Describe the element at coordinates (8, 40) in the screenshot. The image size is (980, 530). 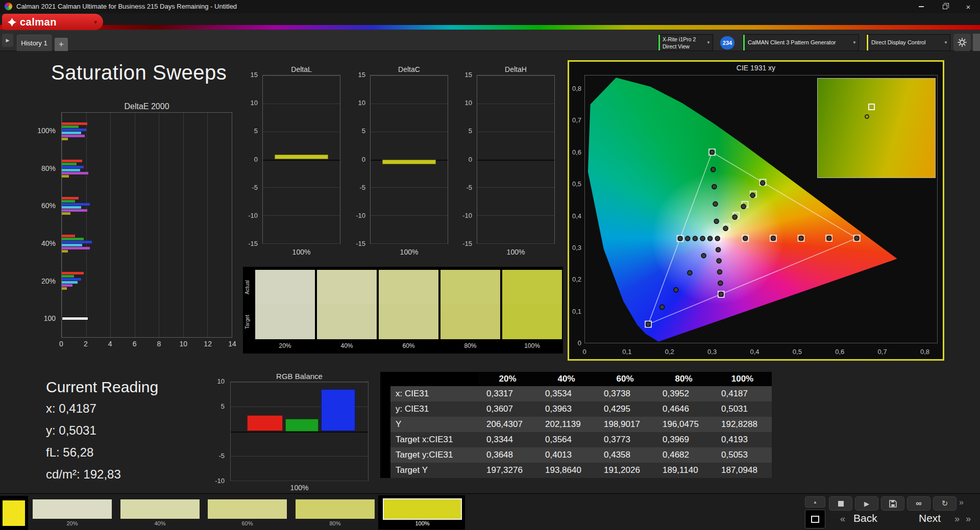
I see `tab-scroll-button: ▶` at that location.